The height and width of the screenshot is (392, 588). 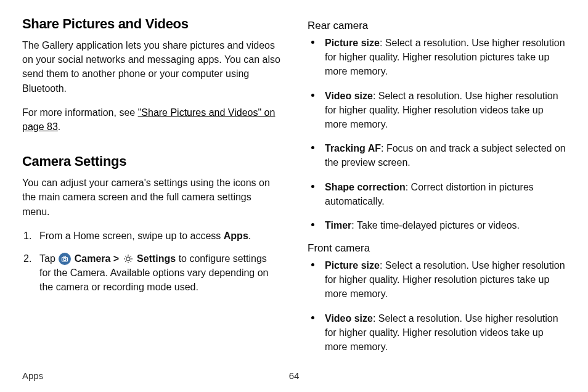 I want to click on step-1: From a Home screen, swipe up to access A…, so click(x=152, y=235).